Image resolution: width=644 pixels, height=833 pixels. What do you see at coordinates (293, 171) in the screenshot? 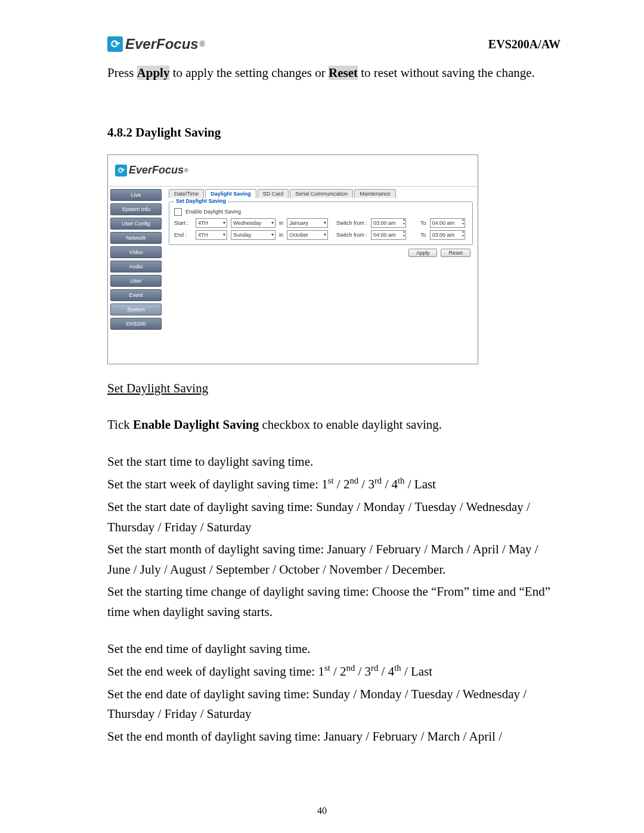
I see `ss-header: ⟳ EverFocus ®` at bounding box center [293, 171].